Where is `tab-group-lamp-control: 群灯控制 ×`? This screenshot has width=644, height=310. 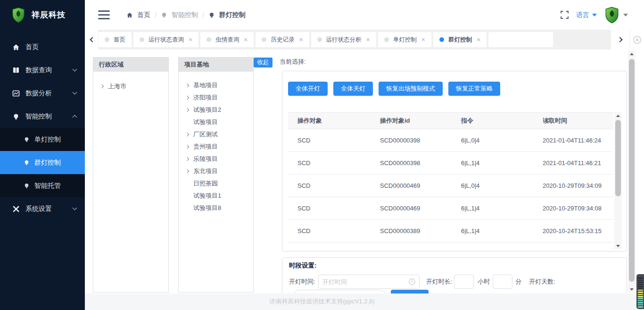 tab-group-lamp-control: 群灯控制 × is located at coordinates (460, 40).